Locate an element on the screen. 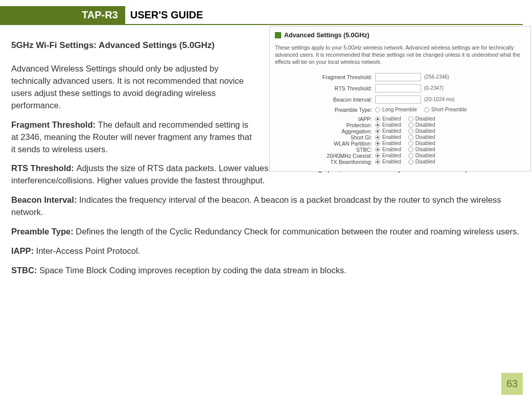 The image size is (532, 404). fragment-paragraph: Fragment Threshold: The default and reco… is located at coordinates (134, 137).